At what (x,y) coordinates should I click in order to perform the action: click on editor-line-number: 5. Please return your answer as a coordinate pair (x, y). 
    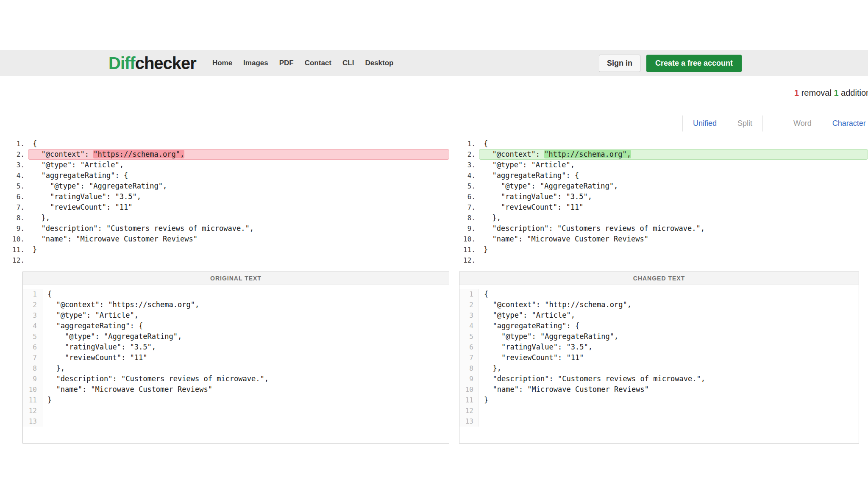
    Looking at the image, I should click on (33, 336).